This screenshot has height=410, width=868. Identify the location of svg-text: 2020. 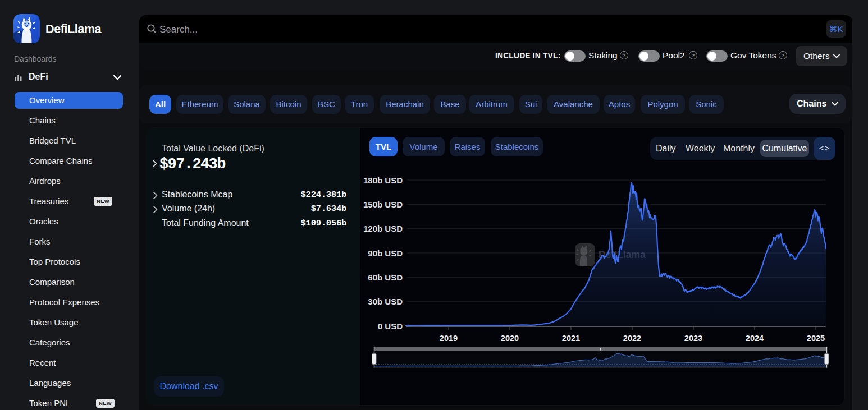
(510, 338).